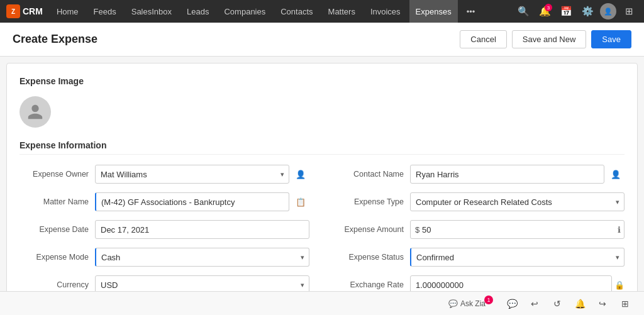 The width and height of the screenshot is (644, 315). Describe the element at coordinates (105, 11) in the screenshot. I see `nav-feeds: Feeds` at that location.